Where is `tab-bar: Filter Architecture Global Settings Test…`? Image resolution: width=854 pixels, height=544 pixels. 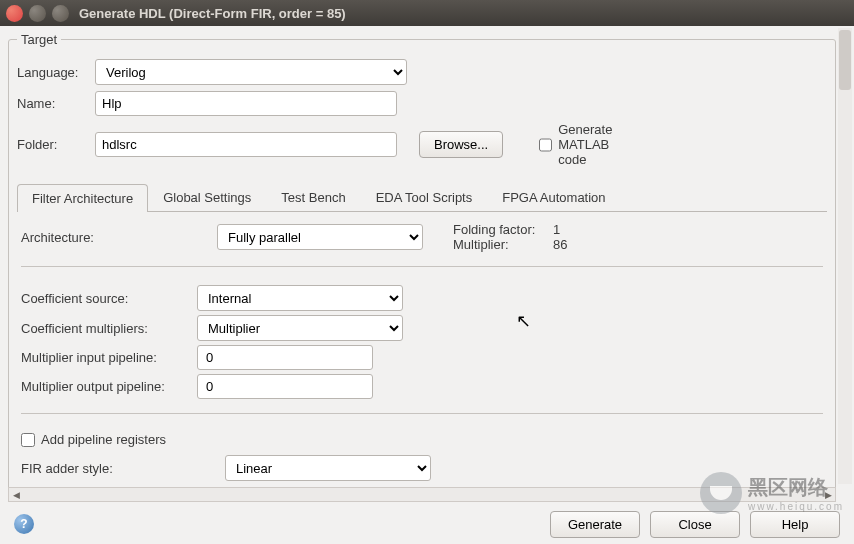 tab-bar: Filter Architecture Global Settings Test… is located at coordinates (422, 198).